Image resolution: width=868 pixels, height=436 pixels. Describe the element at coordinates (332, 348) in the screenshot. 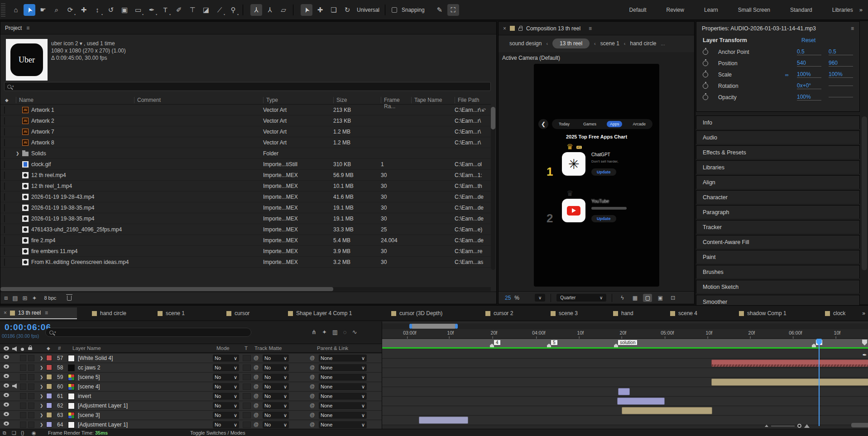

I see `column-parent-link: Parent & Link` at that location.